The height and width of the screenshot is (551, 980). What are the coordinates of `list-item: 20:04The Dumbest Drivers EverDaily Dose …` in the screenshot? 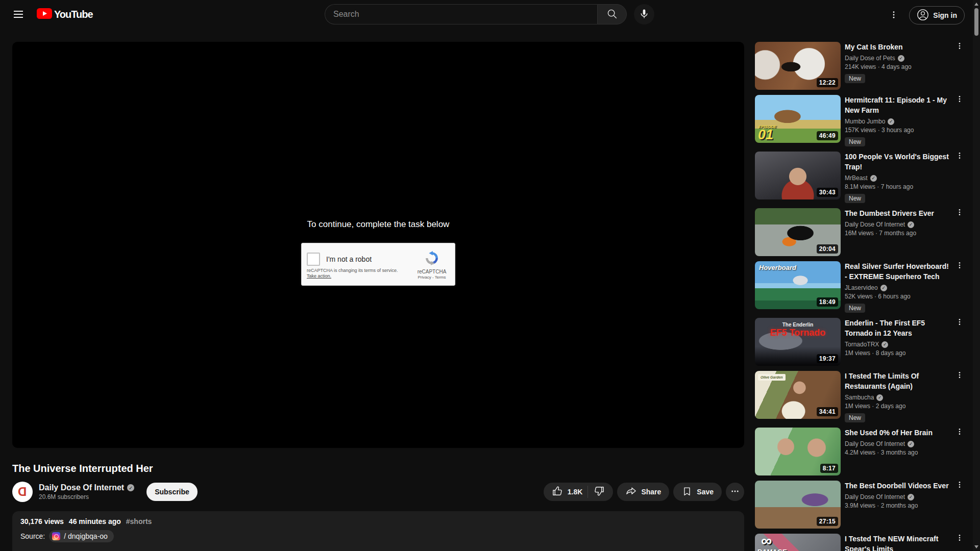 It's located at (861, 232).